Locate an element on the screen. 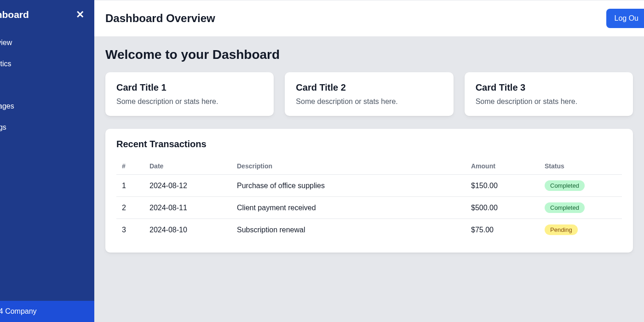 This screenshot has height=322, width=644. stat-card-1: Card Title 1 Some description or stats h… is located at coordinates (190, 94).